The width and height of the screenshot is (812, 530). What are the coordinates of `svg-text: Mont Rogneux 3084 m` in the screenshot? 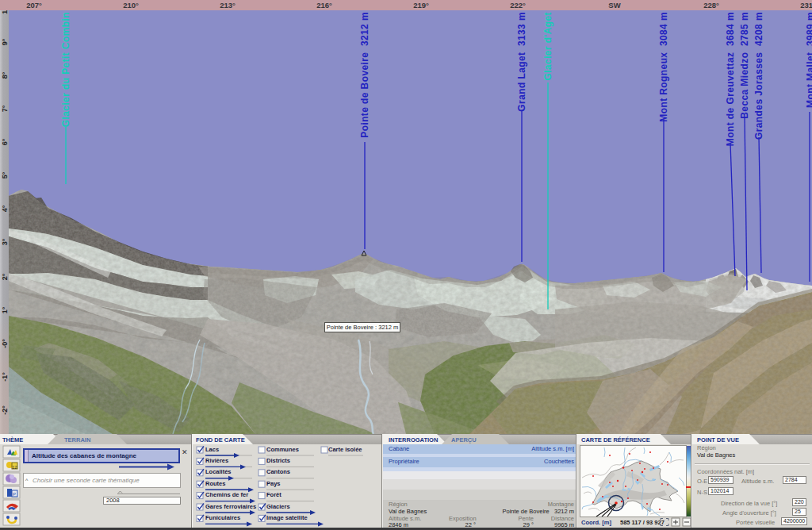 It's located at (664, 67).